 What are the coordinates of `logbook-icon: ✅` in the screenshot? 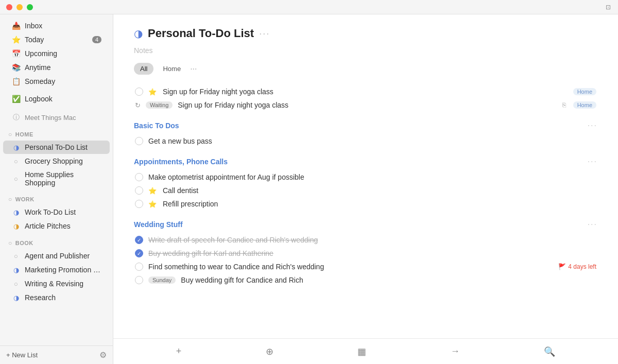 It's located at (16, 99).